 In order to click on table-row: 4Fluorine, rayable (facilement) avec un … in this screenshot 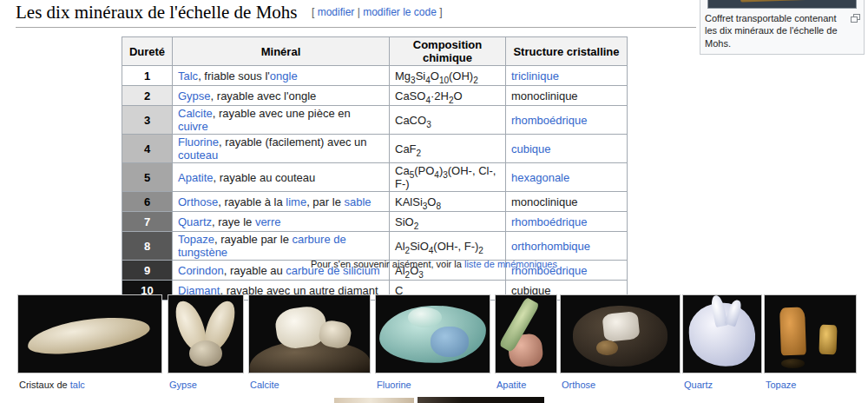, I will do `click(375, 149)`.